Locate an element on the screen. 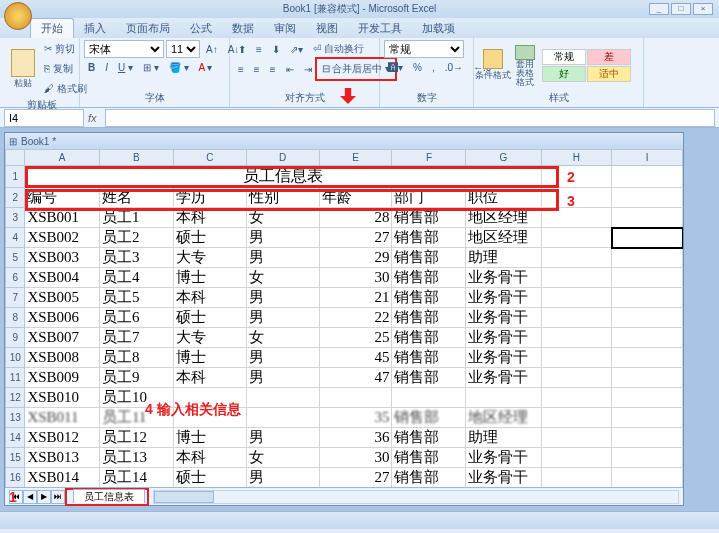  align-center-button: ≡ is located at coordinates (257, 70).